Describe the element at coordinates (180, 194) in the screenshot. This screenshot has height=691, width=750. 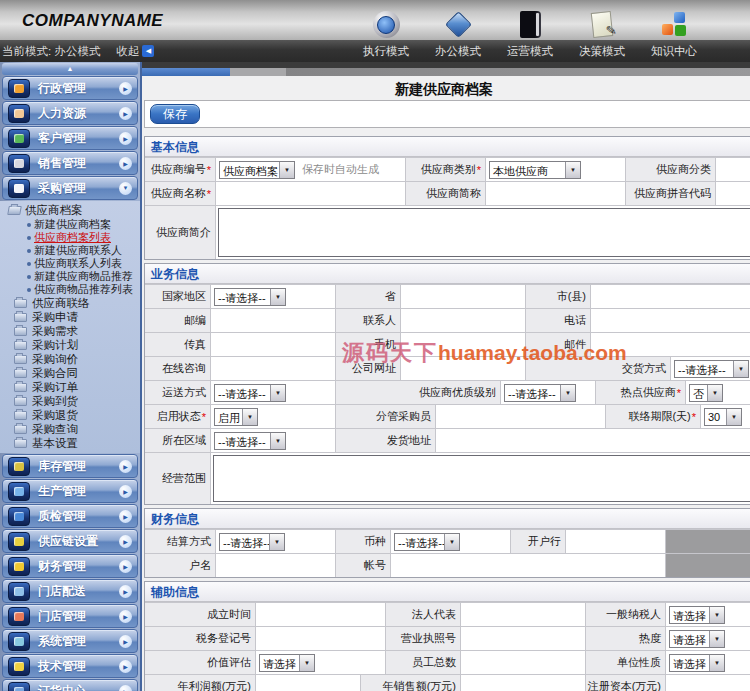
I see `field-label: 供应商名称*` at that location.